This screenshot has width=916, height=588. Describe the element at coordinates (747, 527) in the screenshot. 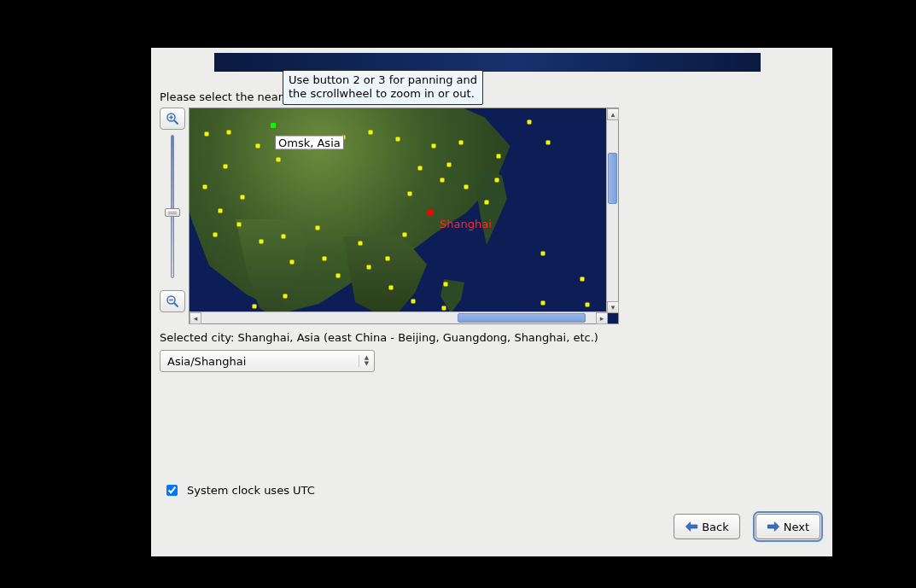

I see `button-bar: Back Next` at that location.